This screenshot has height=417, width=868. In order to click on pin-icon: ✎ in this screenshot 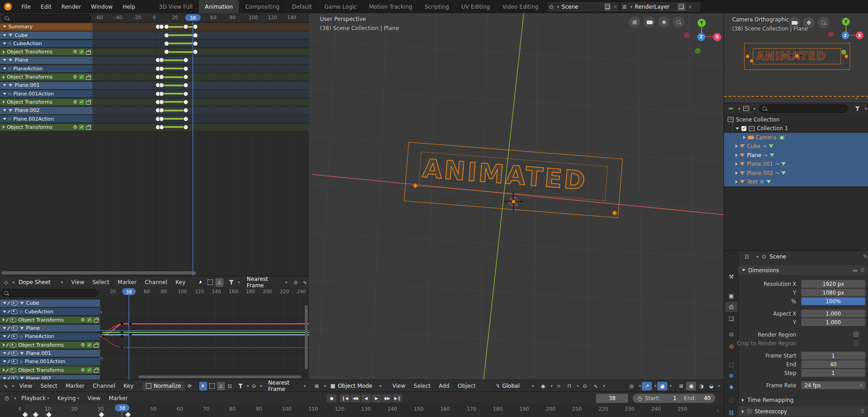, I will do `click(865, 257)`.